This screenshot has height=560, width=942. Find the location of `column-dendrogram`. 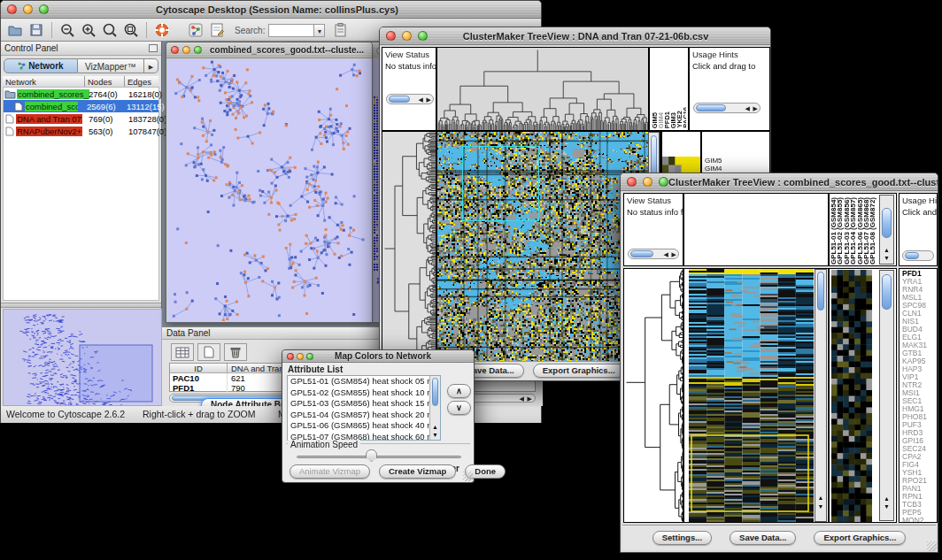

column-dendrogram is located at coordinates (543, 88).